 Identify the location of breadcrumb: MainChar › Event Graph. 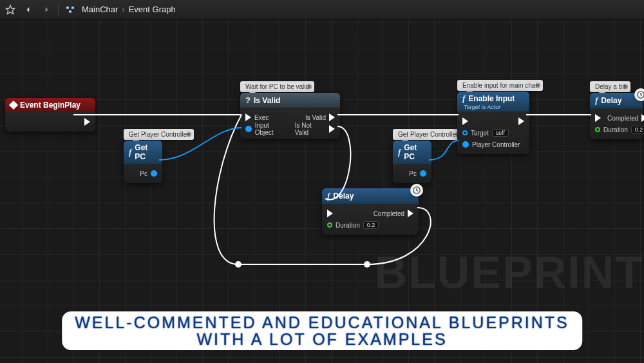
(129, 9).